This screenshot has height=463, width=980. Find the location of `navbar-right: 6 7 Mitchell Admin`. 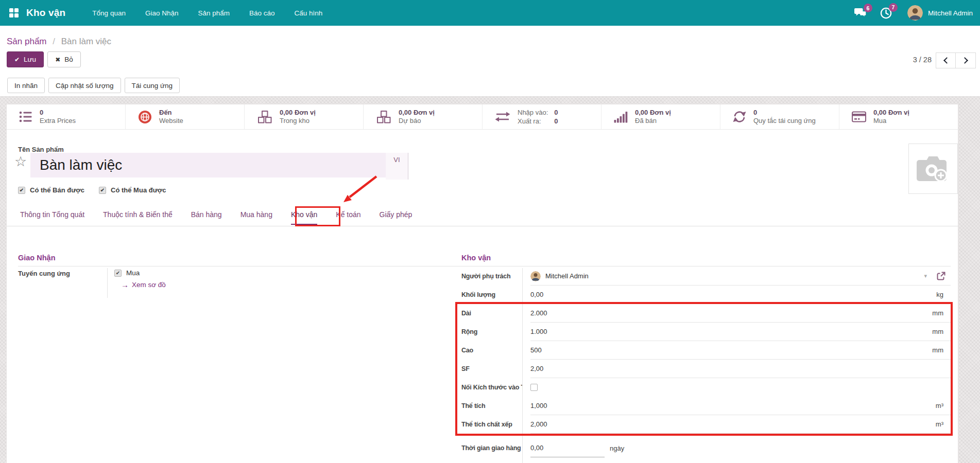

navbar-right: 6 7 Mitchell Admin is located at coordinates (907, 13).